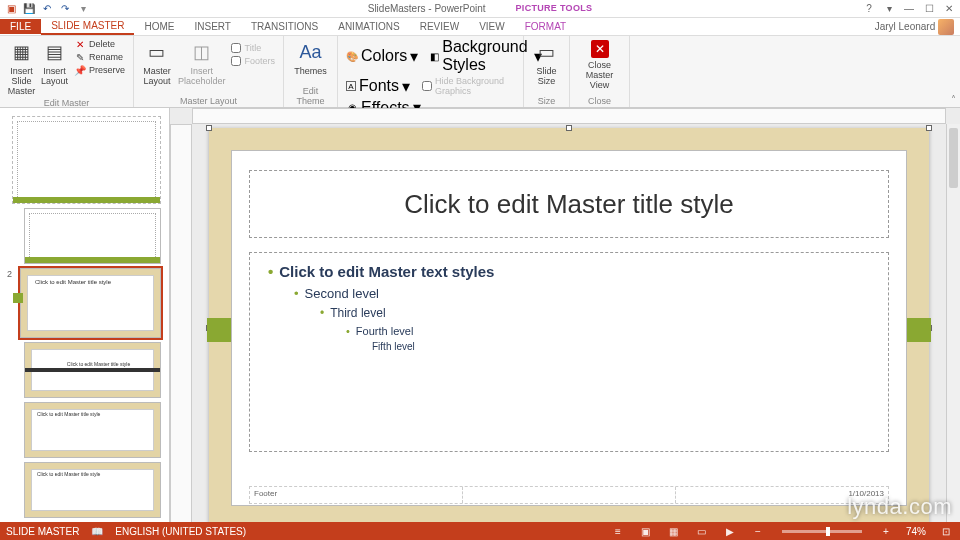  Describe the element at coordinates (674, 531) in the screenshot. I see `view-sorter-icon: ▦` at that location.